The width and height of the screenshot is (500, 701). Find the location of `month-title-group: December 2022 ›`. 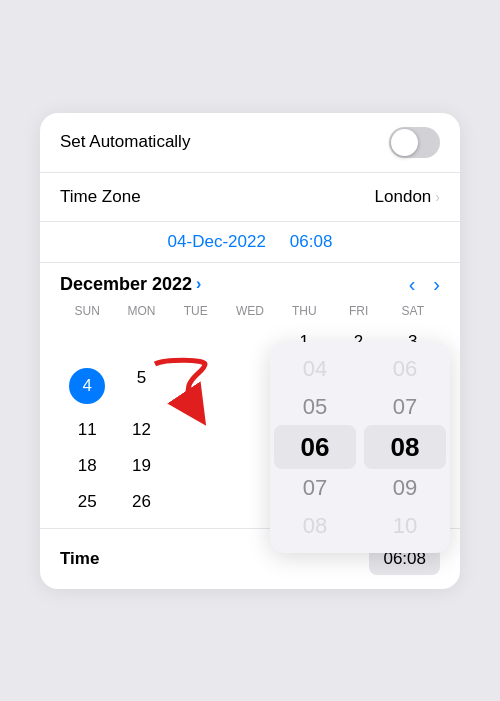

month-title-group: December 2022 › is located at coordinates (130, 284).